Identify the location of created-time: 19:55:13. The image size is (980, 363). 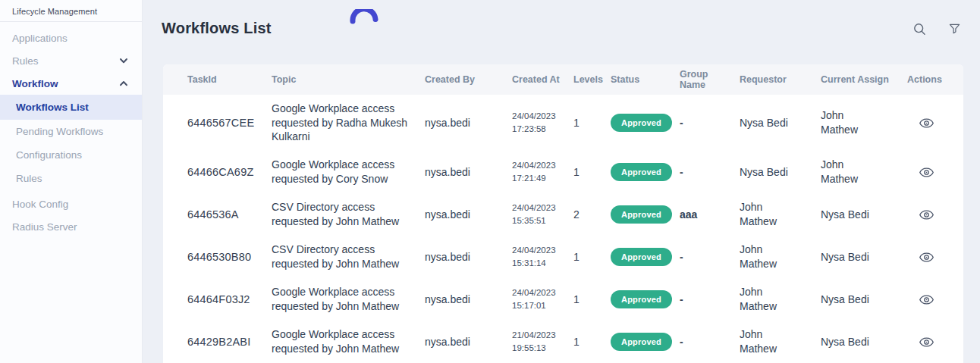
(539, 349).